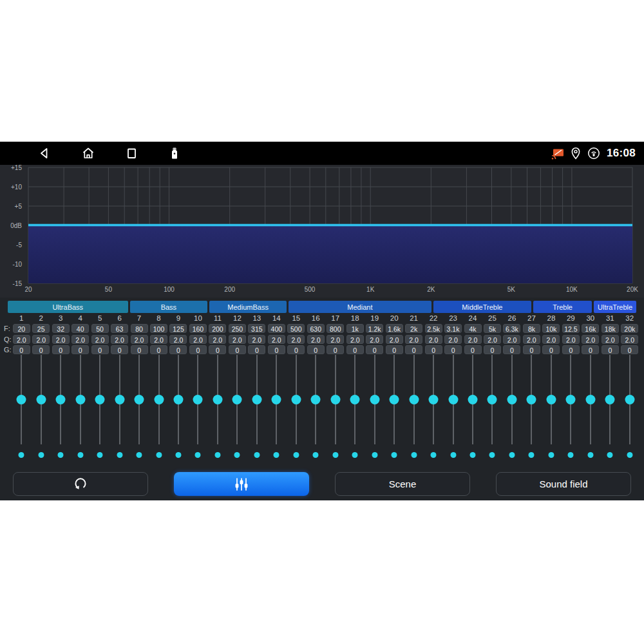  Describe the element at coordinates (611, 328) in the screenshot. I see `freq-chip: 18k` at that location.